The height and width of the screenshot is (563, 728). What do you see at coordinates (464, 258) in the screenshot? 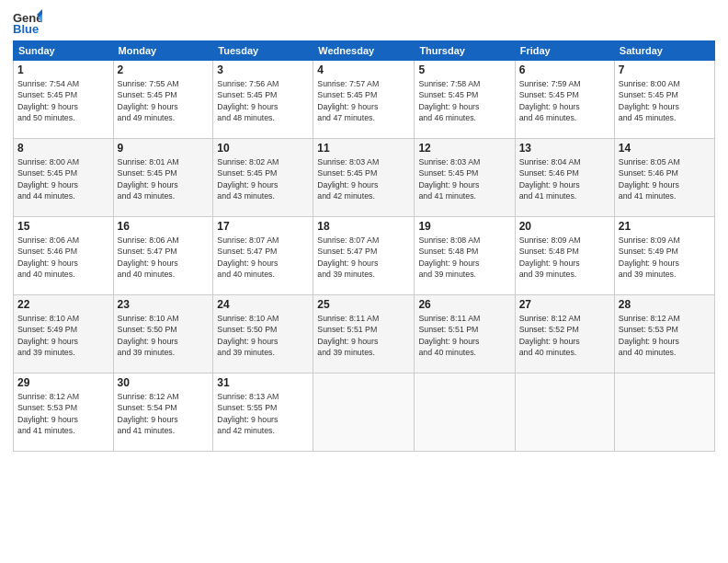
I see `day-info: Sunrise: 8:08 AMSunset: 5:48 PMDaylight:…` at bounding box center [464, 258].